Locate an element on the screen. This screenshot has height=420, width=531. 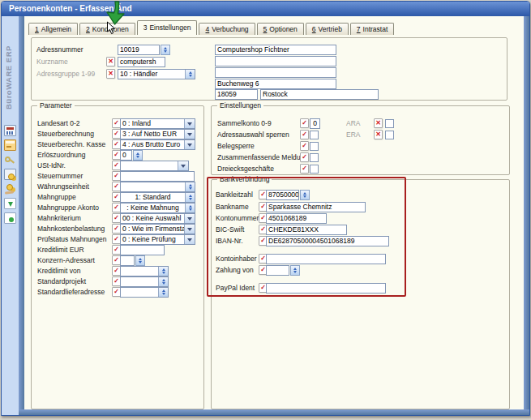
parameter-dropdown: 3 : Auf Netto EUR is located at coordinates (157, 135).